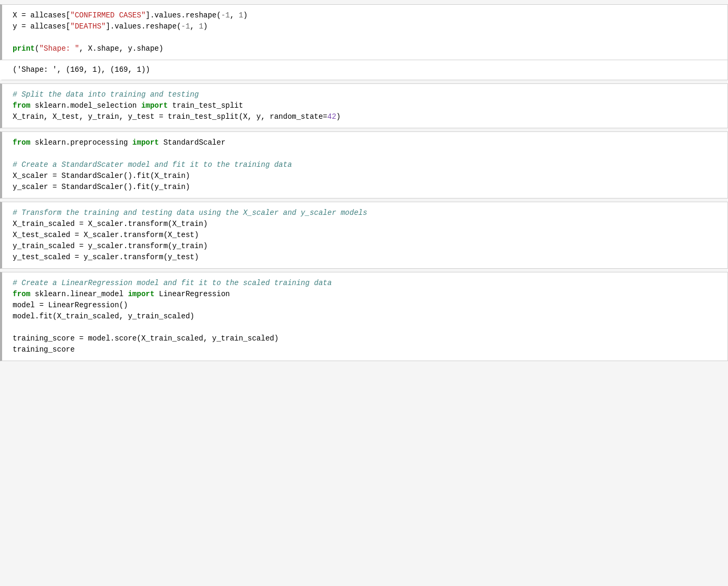 This screenshot has height=586, width=728. What do you see at coordinates (365, 32) in the screenshot?
I see `cell-1-code: X = allcases["CONFIRMED CASES"].values.r…` at bounding box center [365, 32].